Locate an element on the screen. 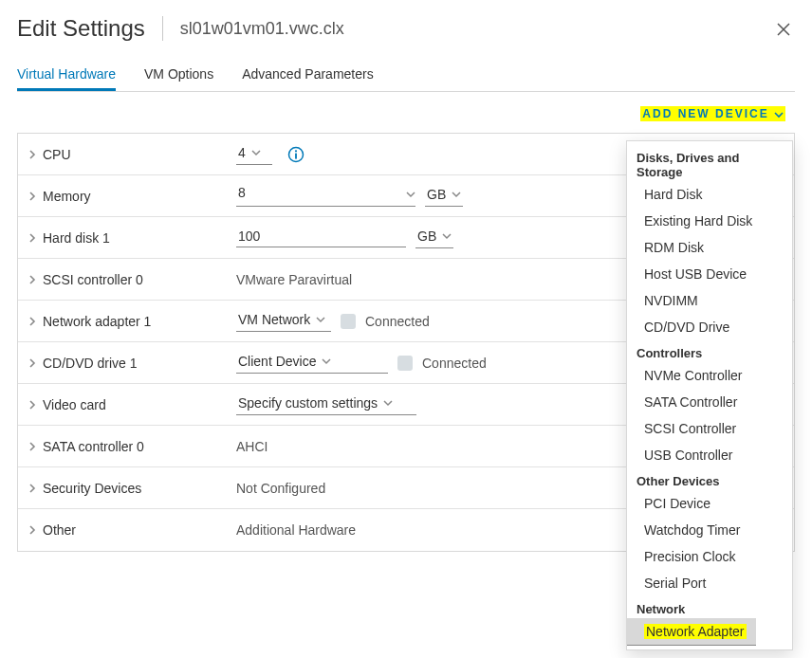 The image size is (812, 658). memory-unit-select: GB is located at coordinates (444, 196).